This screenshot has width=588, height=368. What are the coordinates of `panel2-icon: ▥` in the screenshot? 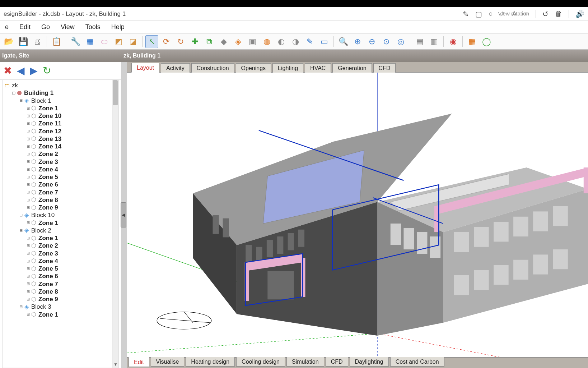 It's located at (434, 42).